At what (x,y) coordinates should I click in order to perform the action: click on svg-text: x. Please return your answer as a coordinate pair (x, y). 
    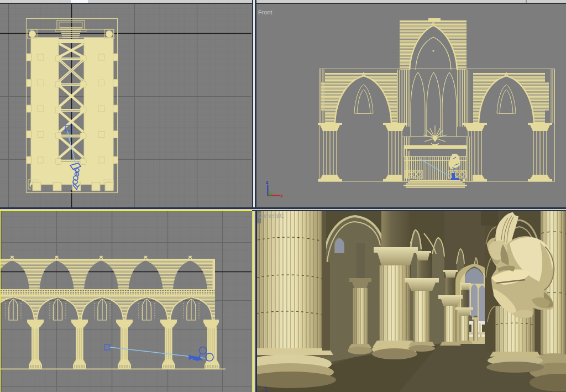
    Looking at the image, I should click on (282, 196).